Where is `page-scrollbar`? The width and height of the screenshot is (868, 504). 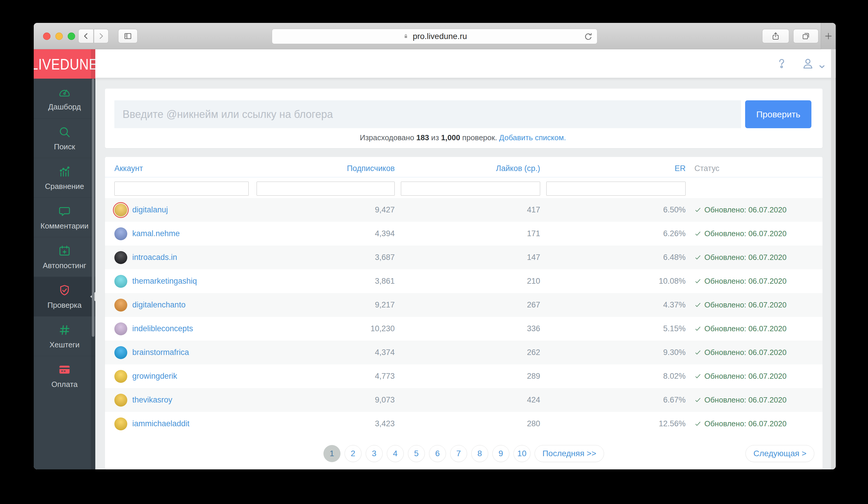 page-scrollbar is located at coordinates (834, 259).